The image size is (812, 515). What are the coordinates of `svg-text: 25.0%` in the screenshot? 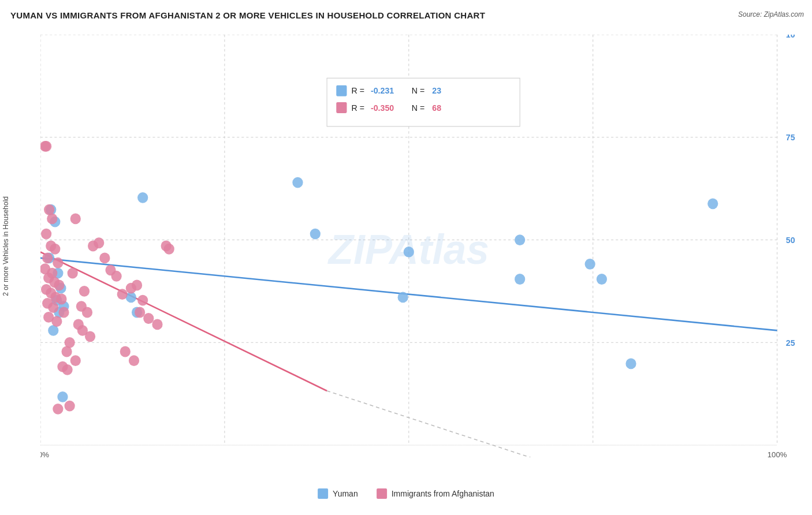 It's located at (790, 342).